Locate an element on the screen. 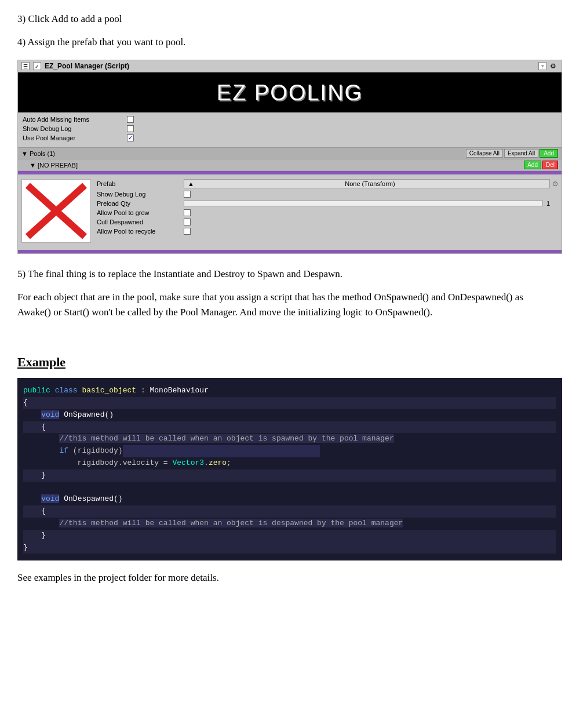  ez-banner: EZ POOLING is located at coordinates (290, 93).